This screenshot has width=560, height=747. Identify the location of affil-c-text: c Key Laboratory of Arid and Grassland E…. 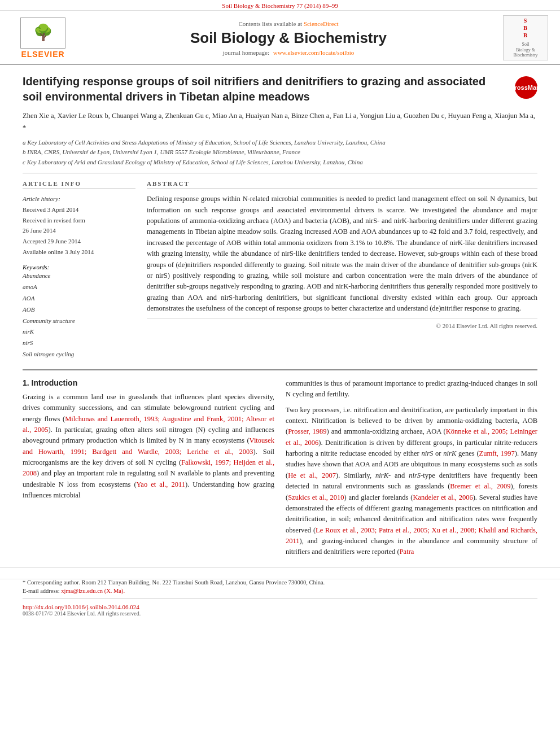
(193, 163).